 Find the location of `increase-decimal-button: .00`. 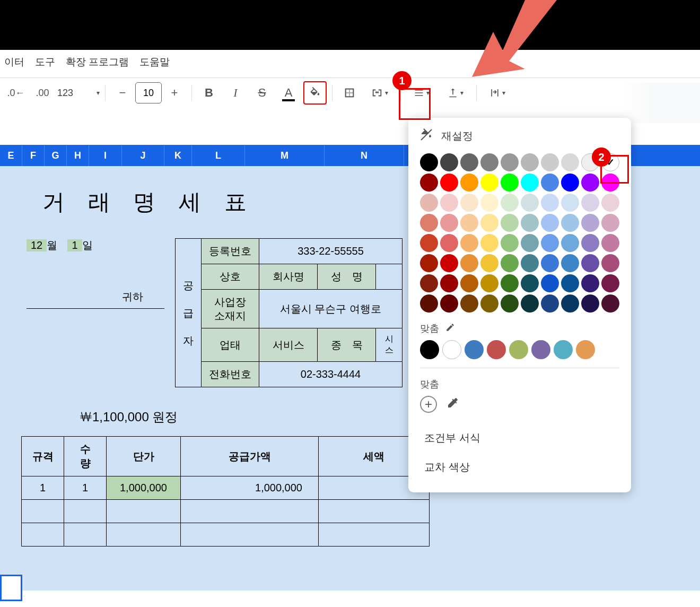

increase-decimal-button: .00 is located at coordinates (42, 93).